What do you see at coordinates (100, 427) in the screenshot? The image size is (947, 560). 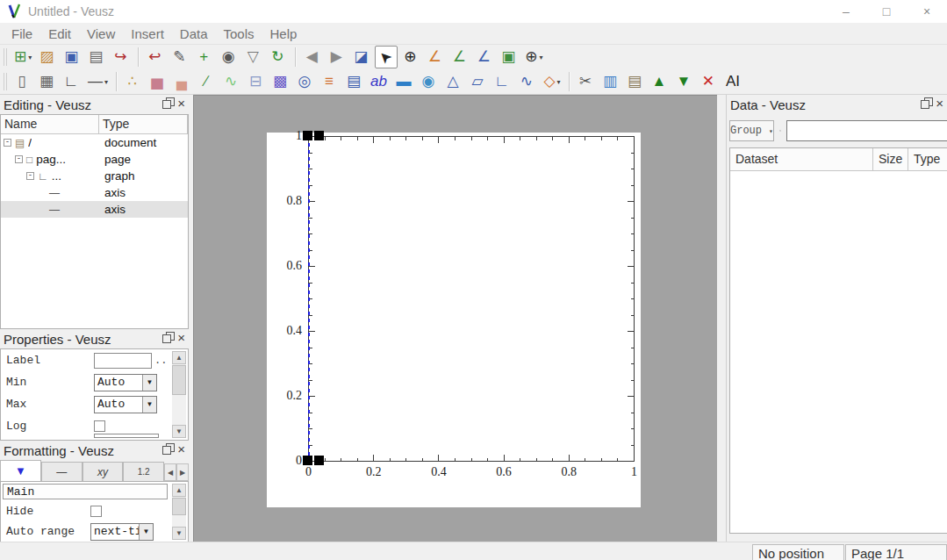 I see `log-checkbox` at bounding box center [100, 427].